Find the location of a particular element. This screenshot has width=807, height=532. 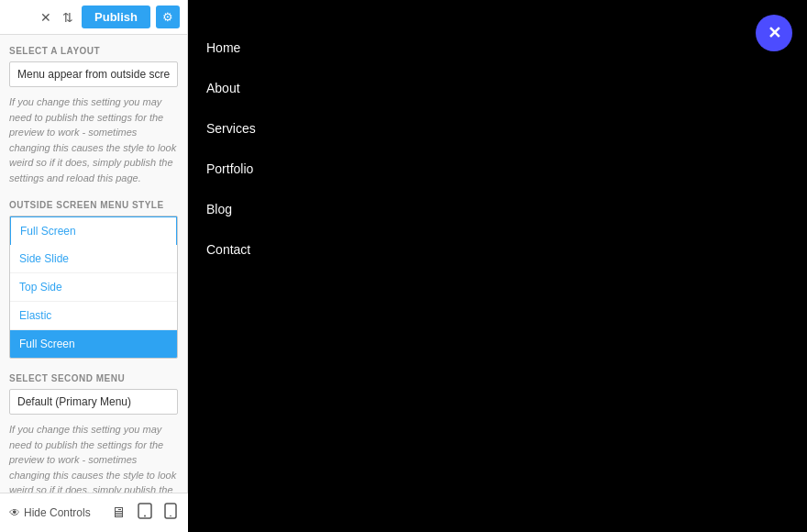

menu-style-list: Full Screen Side Slide Top Side Elastic … is located at coordinates (94, 287).